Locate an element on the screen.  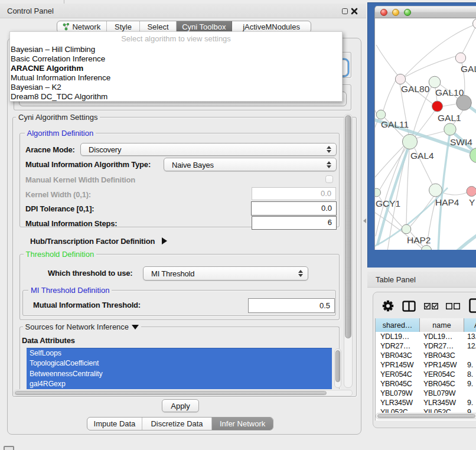
tab-impute-data: Impute Data is located at coordinates (115, 424).